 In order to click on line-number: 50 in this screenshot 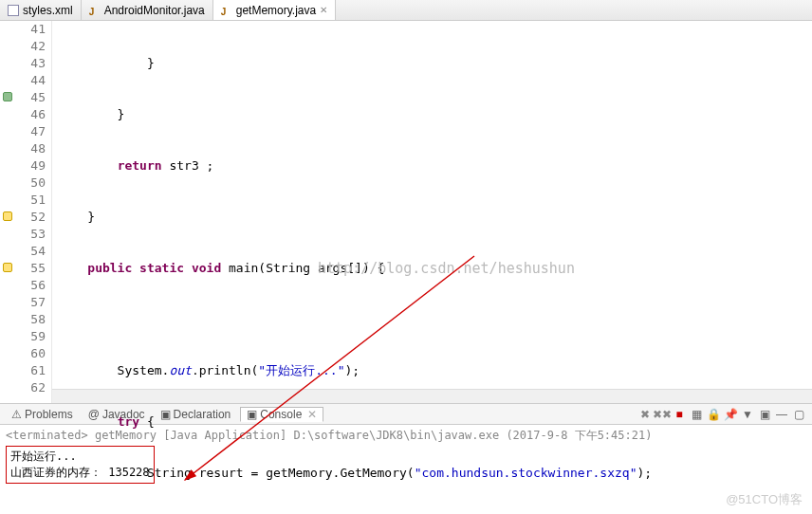, I will do `click(23, 183)`.